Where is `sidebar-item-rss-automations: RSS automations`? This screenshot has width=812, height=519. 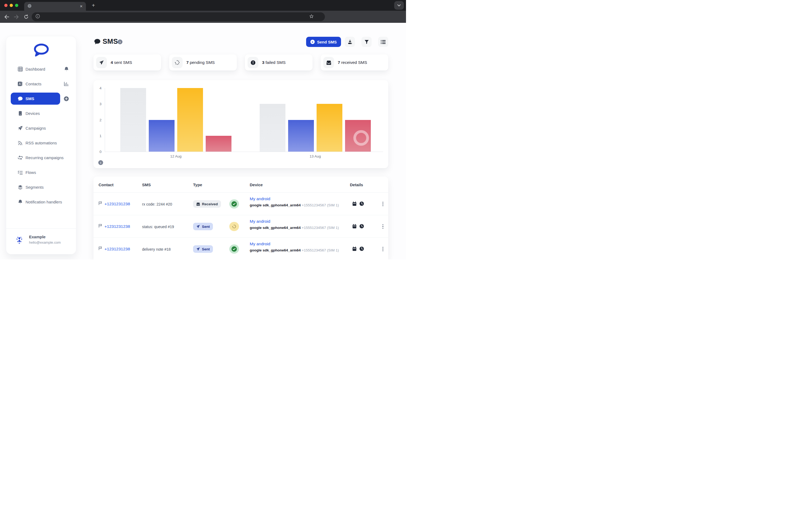
sidebar-item-rss-automations: RSS automations is located at coordinates (41, 143).